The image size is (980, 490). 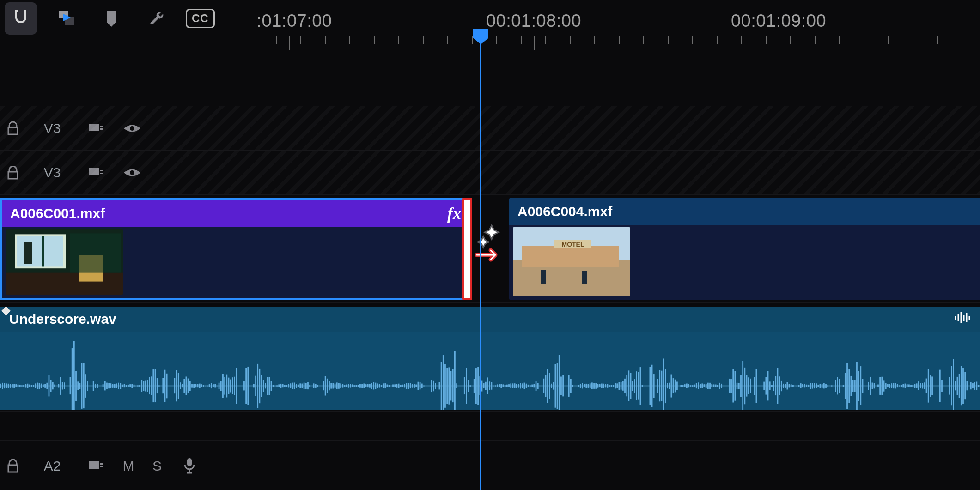 I want to click on captions-button: CC, so click(x=201, y=18).